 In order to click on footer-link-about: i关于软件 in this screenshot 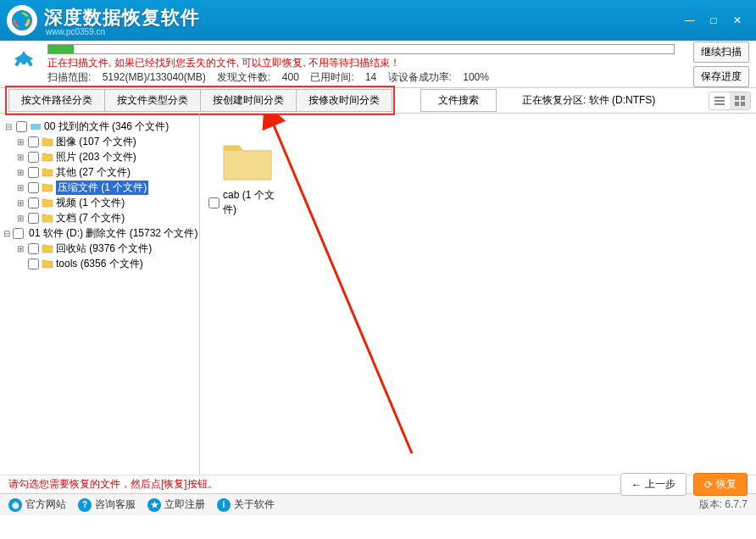, I will do `click(246, 505)`.